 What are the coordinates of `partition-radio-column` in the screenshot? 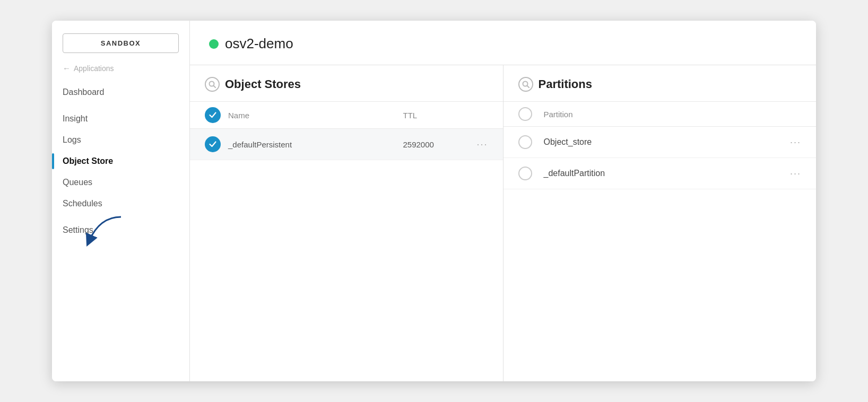 It's located at (531, 114).